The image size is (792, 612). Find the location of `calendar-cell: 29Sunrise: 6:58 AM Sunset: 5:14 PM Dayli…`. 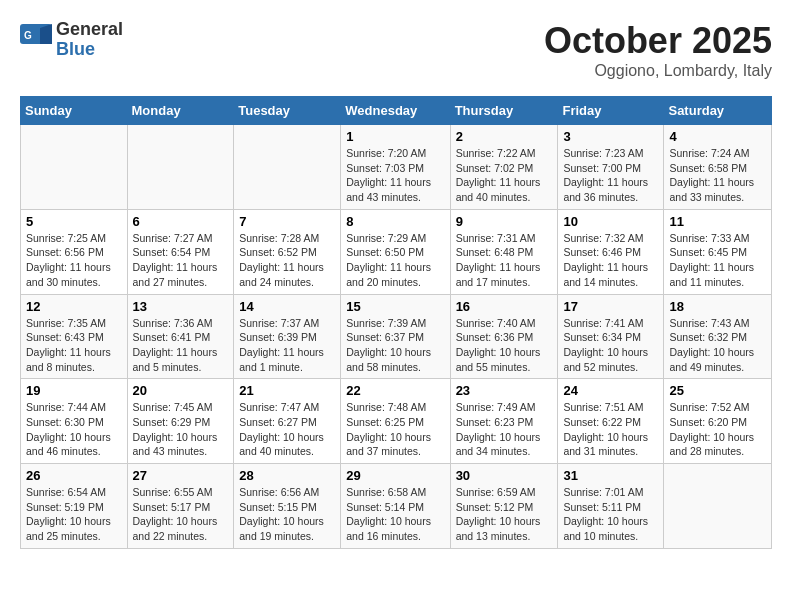

calendar-cell: 29Sunrise: 6:58 AM Sunset: 5:14 PM Dayli… is located at coordinates (396, 506).